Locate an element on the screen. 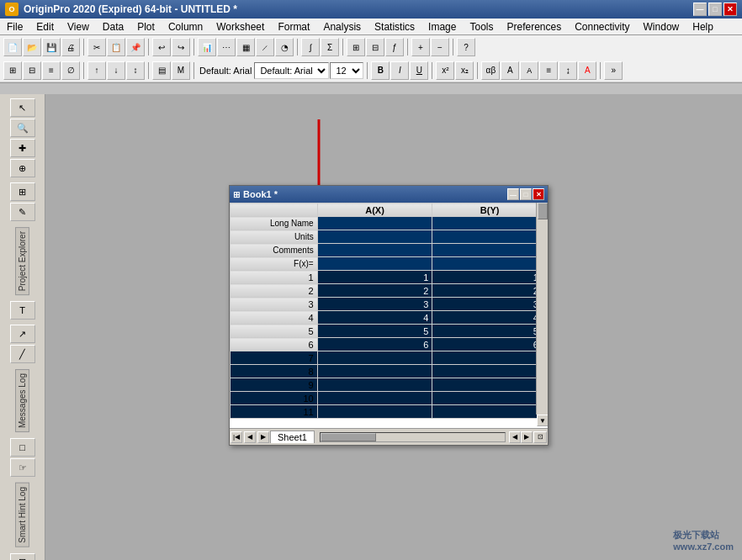 This screenshot has width=742, height=560. save-button: 💾 is located at coordinates (51, 47).